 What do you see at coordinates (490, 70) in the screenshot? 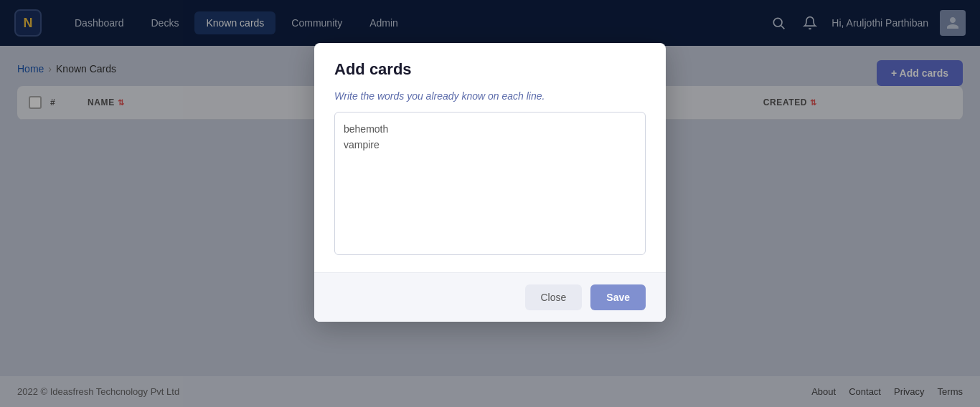
I see `modal-title: Add cards` at bounding box center [490, 70].